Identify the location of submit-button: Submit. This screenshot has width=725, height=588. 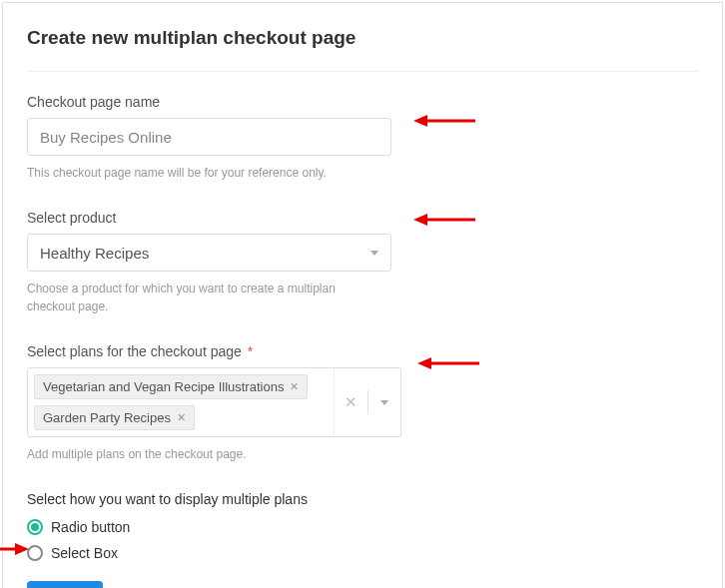
(65, 585).